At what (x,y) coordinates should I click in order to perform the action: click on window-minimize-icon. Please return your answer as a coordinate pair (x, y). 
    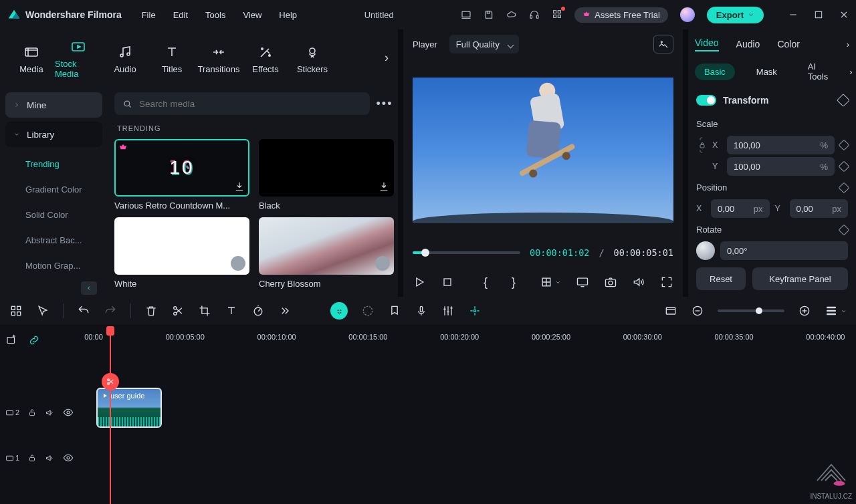
    Looking at the image, I should click on (793, 15).